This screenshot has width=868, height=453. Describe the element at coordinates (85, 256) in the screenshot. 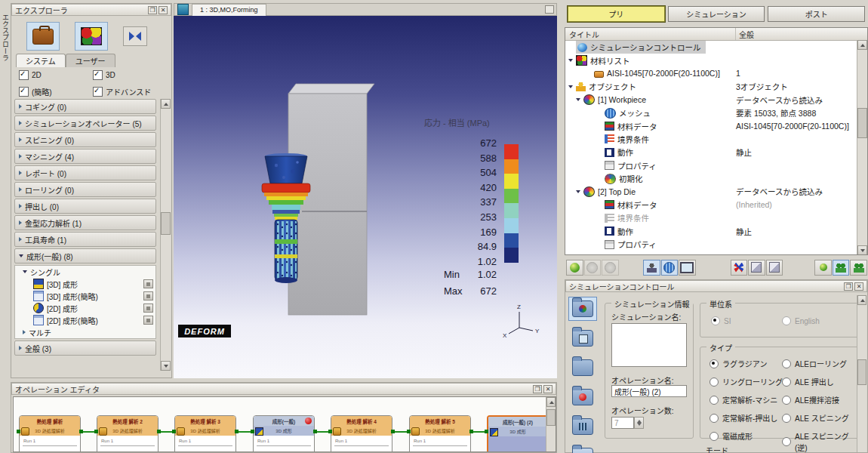

I see `section-forming-general: 成形(一般) (8)` at that location.